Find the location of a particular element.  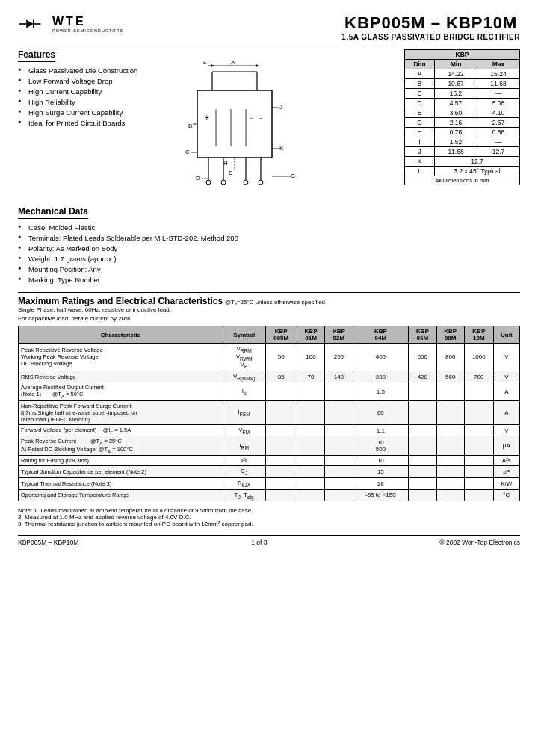

sym-i2t: I²t is located at coordinates (244, 461).